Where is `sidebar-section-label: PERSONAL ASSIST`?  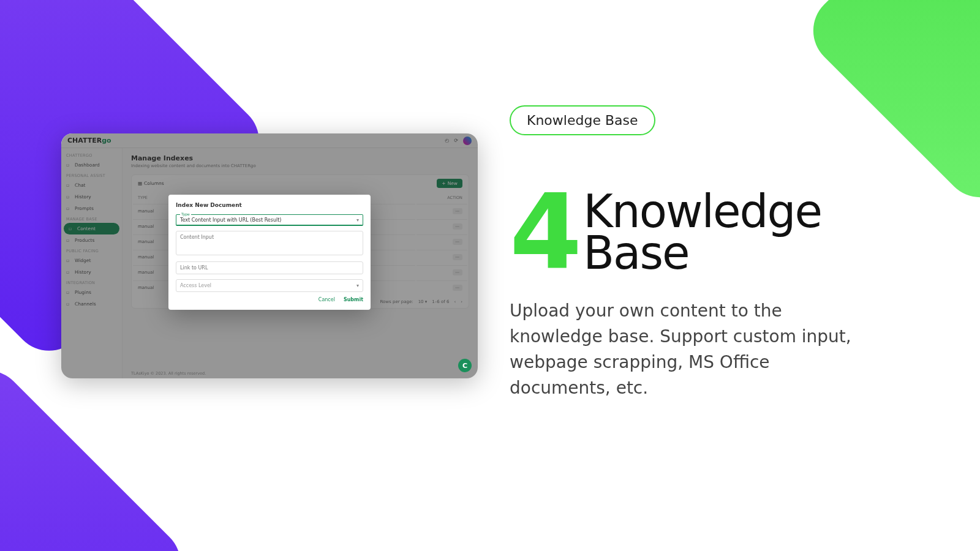 sidebar-section-label: PERSONAL ASSIST is located at coordinates (92, 175).